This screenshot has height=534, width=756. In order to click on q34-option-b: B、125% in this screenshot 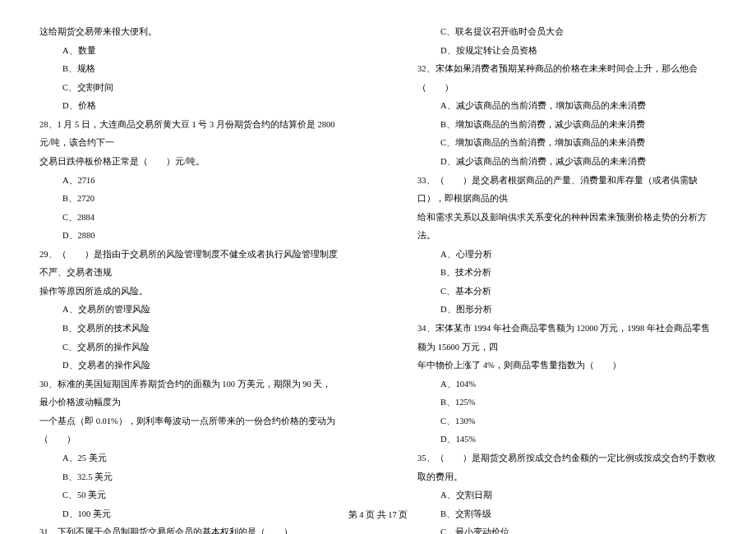, I will do `click(567, 403)`.